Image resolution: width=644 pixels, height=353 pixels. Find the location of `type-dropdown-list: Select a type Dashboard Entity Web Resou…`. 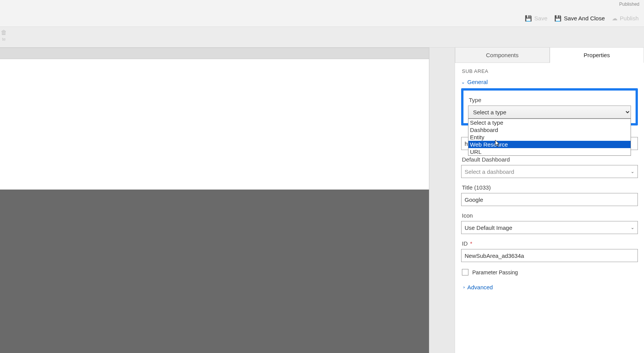

type-dropdown-list: Select a type Dashboard Entity Web Resou… is located at coordinates (550, 137).